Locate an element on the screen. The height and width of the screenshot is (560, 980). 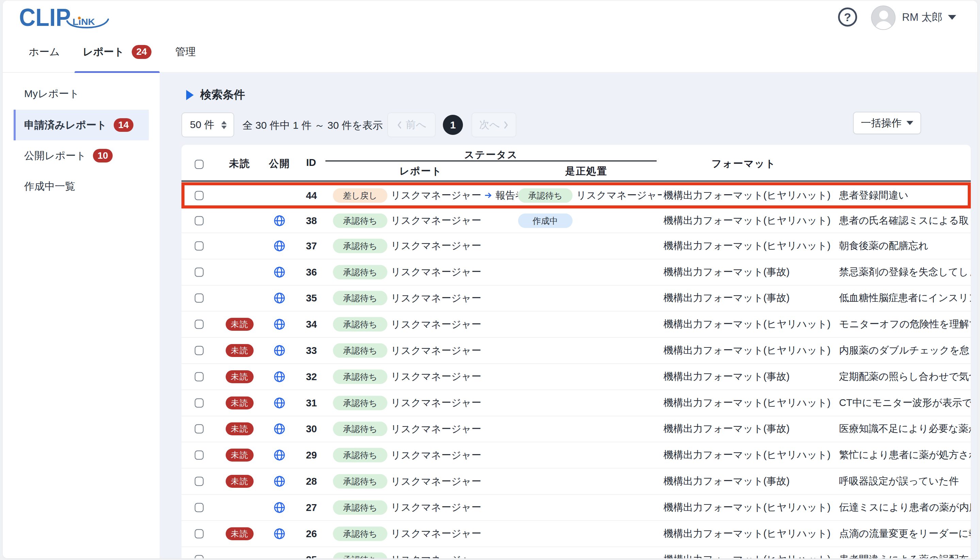
table-row: 未読26承認待ちリスクマネージャー機構出力フォーマット(ヒヤリハット)点滴の流量… is located at coordinates (576, 534).